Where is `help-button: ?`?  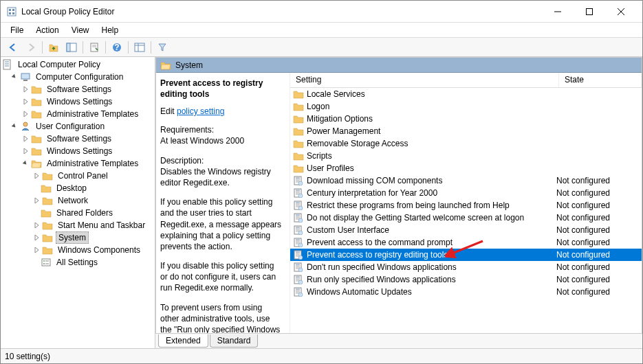 help-button: ? is located at coordinates (117, 47).